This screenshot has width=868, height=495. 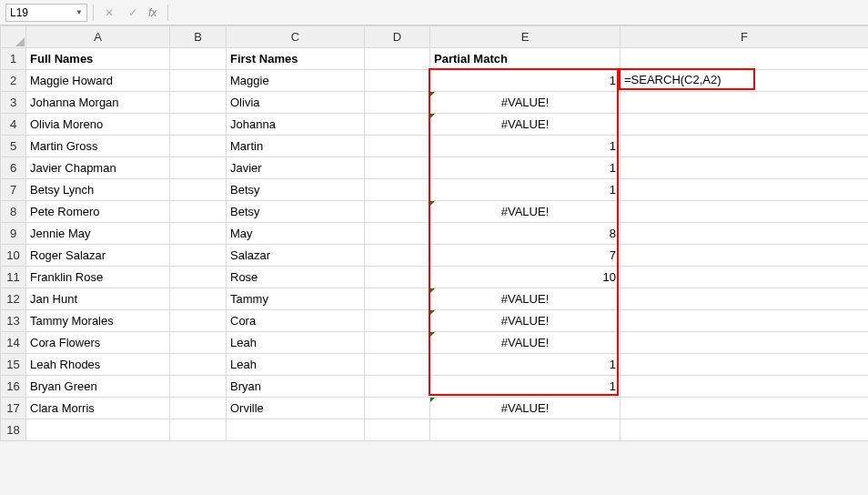 I want to click on cell-full-name: Johanna Morgan, so click(x=98, y=103).